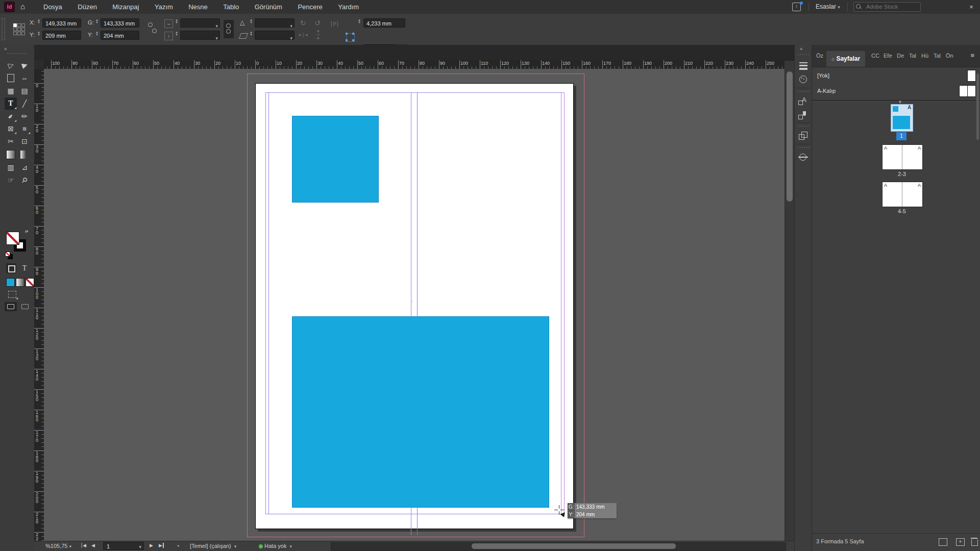 This screenshot has width=980, height=551. What do you see at coordinates (803, 80) in the screenshot?
I see `swatches-panel-icon` at bounding box center [803, 80].